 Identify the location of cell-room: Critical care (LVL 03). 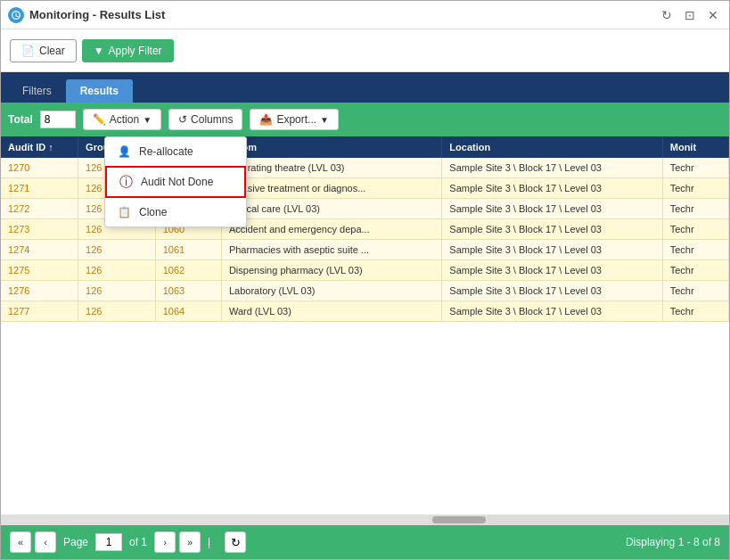
(332, 209).